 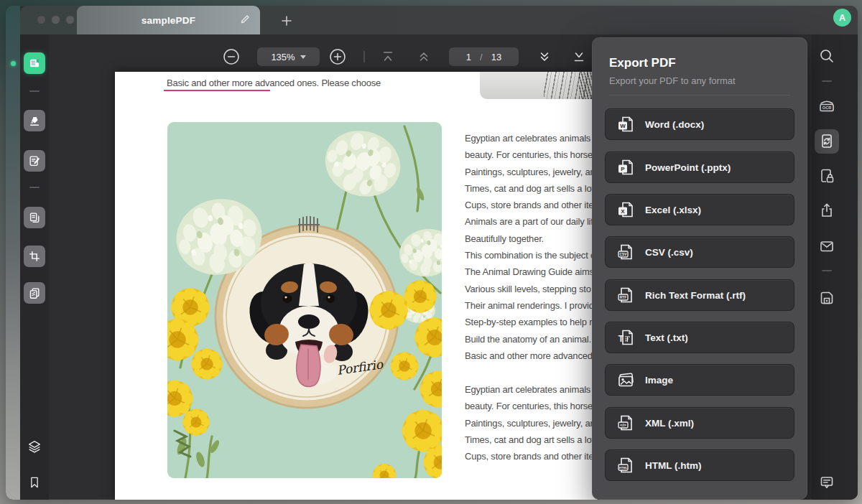 I want to click on minimize-window-button, so click(x=56, y=20).